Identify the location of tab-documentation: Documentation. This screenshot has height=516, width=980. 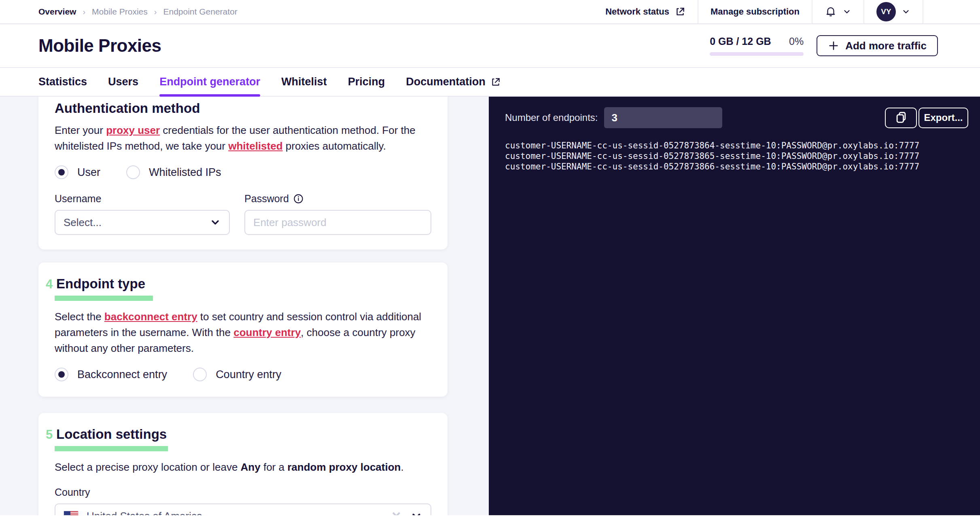
(453, 82).